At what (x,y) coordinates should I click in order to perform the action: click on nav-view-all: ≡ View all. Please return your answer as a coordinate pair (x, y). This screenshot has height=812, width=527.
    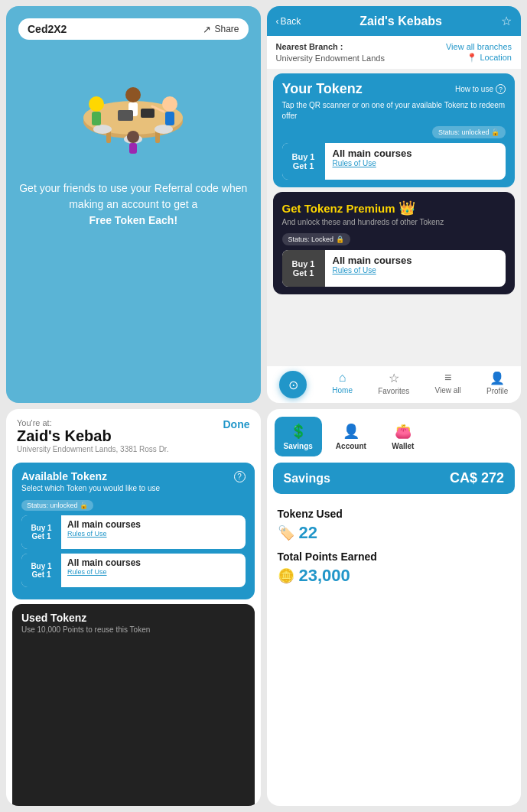
    Looking at the image, I should click on (448, 385).